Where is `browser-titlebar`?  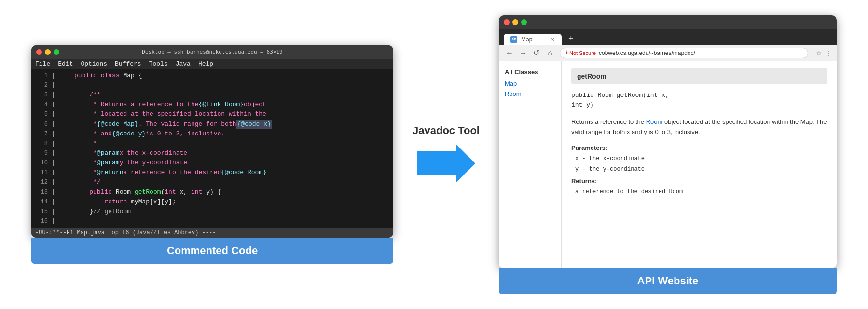 browser-titlebar is located at coordinates (668, 22).